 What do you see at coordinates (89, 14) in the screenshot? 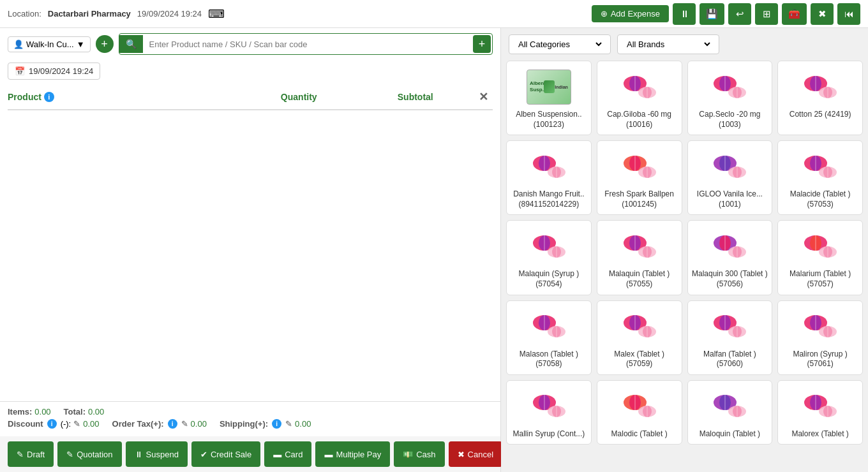
I see `location-name: Dactarbari Pharmacy` at bounding box center [89, 14].